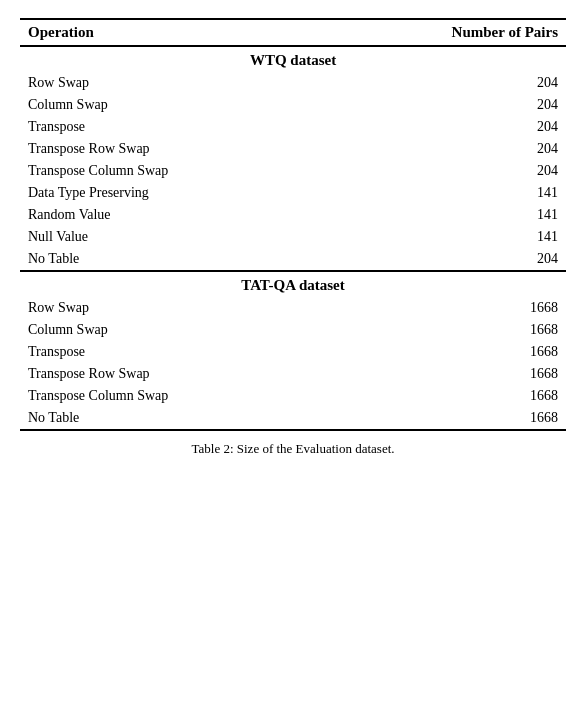  What do you see at coordinates (293, 105) in the screenshot?
I see `table-row: Column Swap204` at bounding box center [293, 105].